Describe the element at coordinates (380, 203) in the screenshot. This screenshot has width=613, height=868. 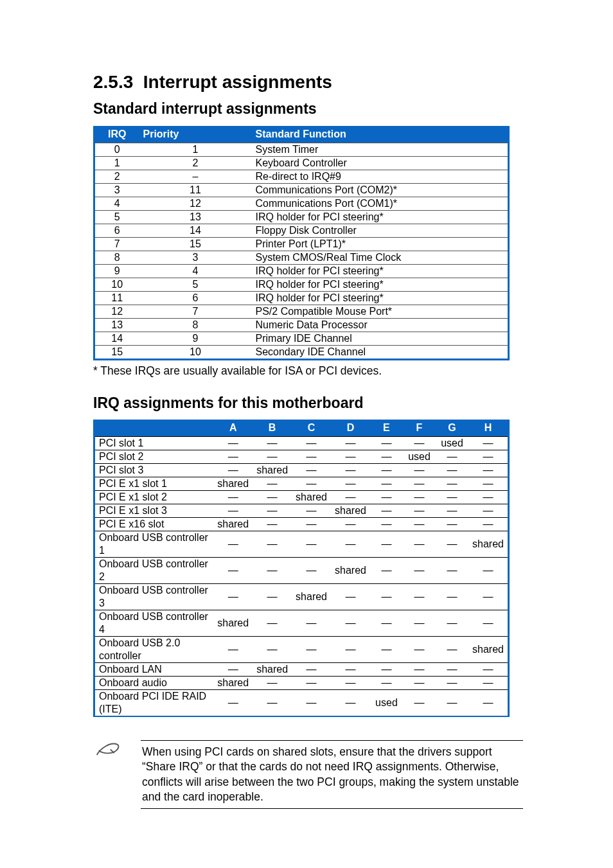
I see `cell-function: Communications Port (COM1)*` at that location.